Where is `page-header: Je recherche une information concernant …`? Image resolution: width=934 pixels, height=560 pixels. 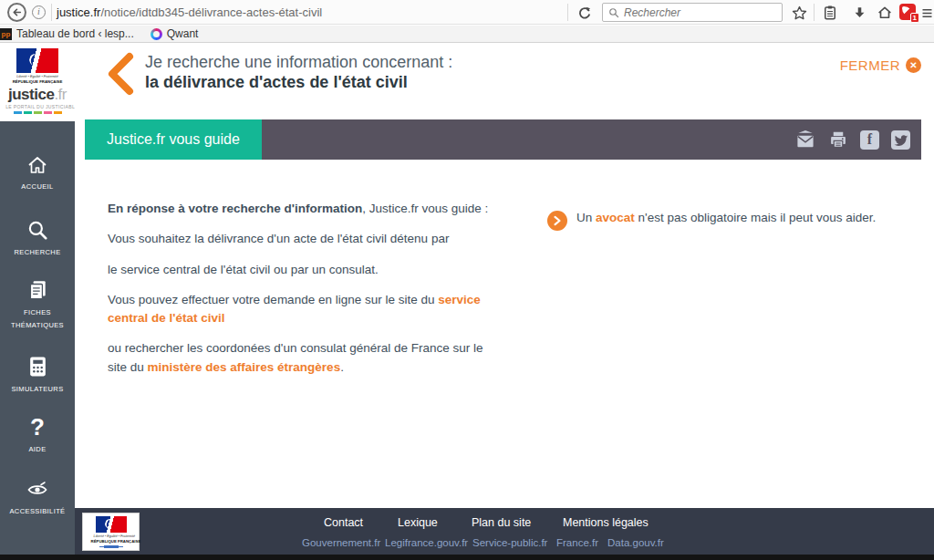
page-header: Je recherche une information concernant … is located at coordinates (504, 81).